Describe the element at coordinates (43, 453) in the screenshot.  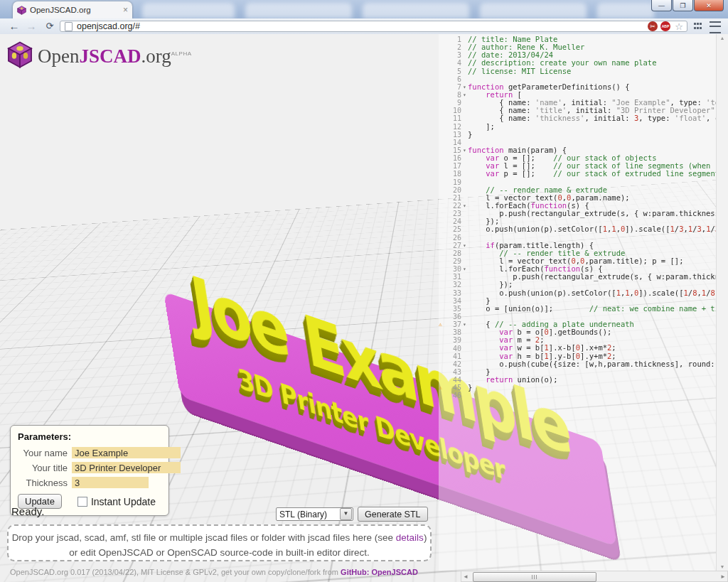
I see `parameter-label: Your name` at that location.